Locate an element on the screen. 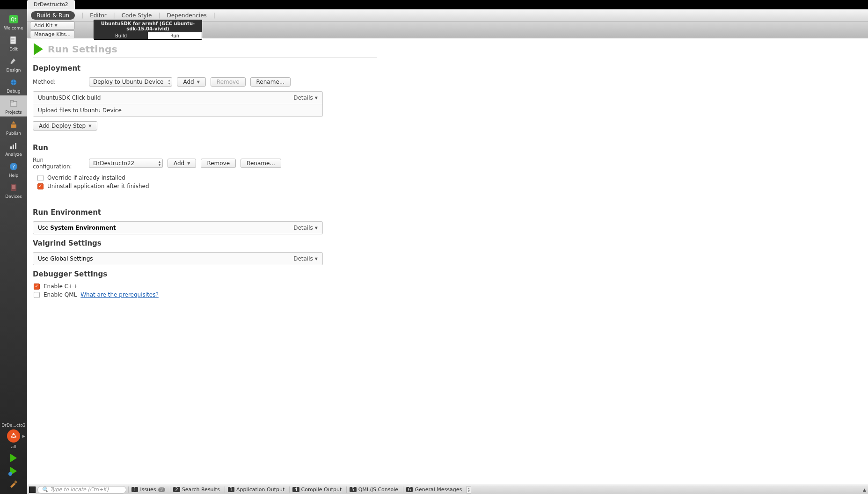  checkbox-label: Enable C++ is located at coordinates (61, 286).